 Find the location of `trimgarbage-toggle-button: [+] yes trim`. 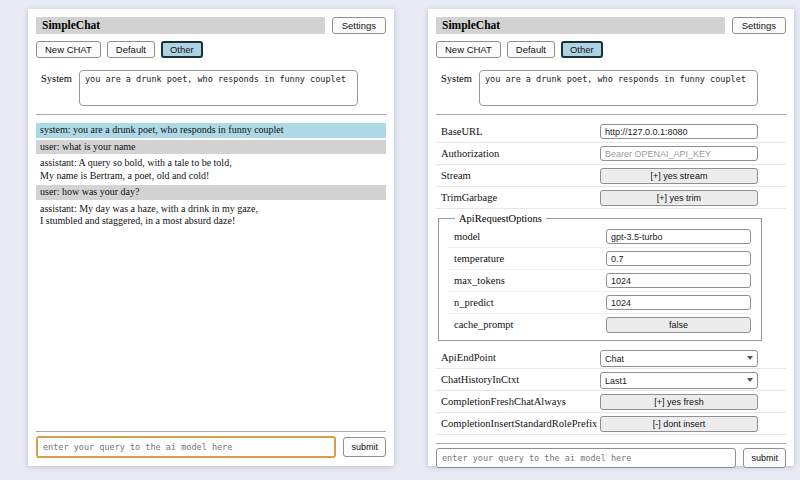

trimgarbage-toggle-button: [+] yes trim is located at coordinates (679, 198).